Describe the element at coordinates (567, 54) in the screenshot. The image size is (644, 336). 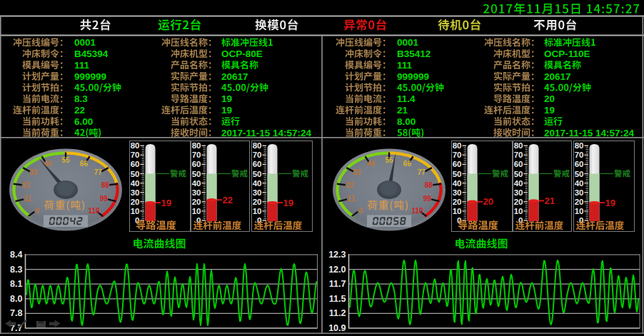
I see `svg-text: OCP-110E` at that location.